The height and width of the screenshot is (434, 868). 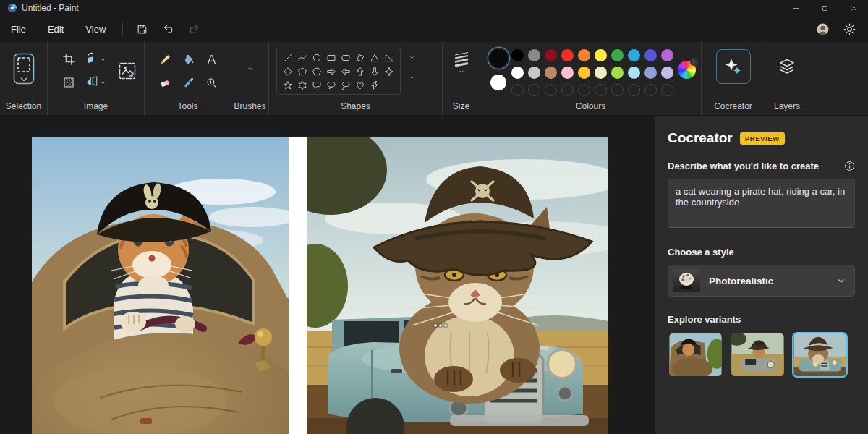 What do you see at coordinates (567, 72) in the screenshot?
I see `palette-swatch-#fac0cf` at bounding box center [567, 72].